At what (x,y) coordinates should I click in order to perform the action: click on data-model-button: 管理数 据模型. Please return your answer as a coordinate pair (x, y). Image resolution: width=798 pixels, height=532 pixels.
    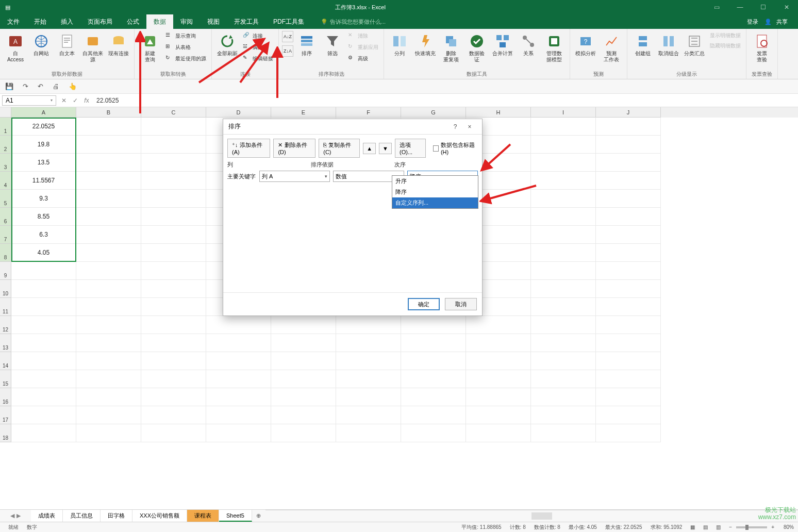
    Looking at the image, I should click on (554, 48).